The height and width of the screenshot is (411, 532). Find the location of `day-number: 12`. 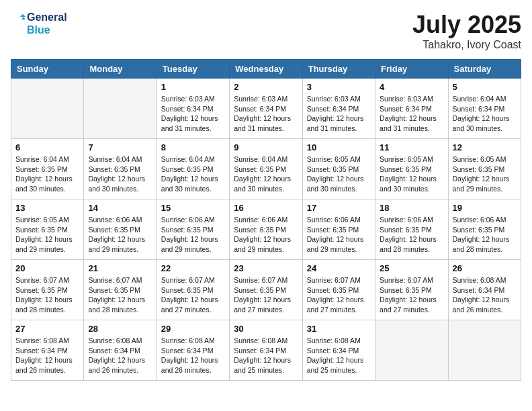

day-number: 12 is located at coordinates (485, 148).